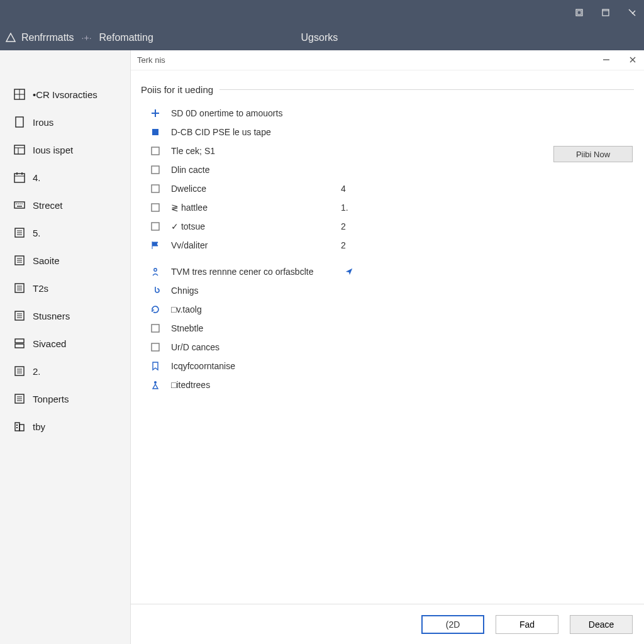 The width and height of the screenshot is (644, 644). What do you see at coordinates (40, 288) in the screenshot?
I see `sidebar-item-label: T2s` at bounding box center [40, 288].